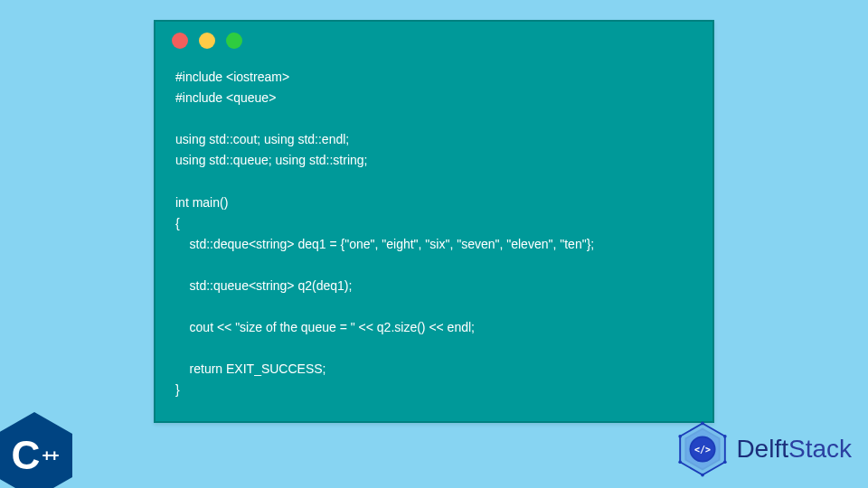  Describe the element at coordinates (42, 446) in the screenshot. I see `cpp-language-badge: C ++` at that location.